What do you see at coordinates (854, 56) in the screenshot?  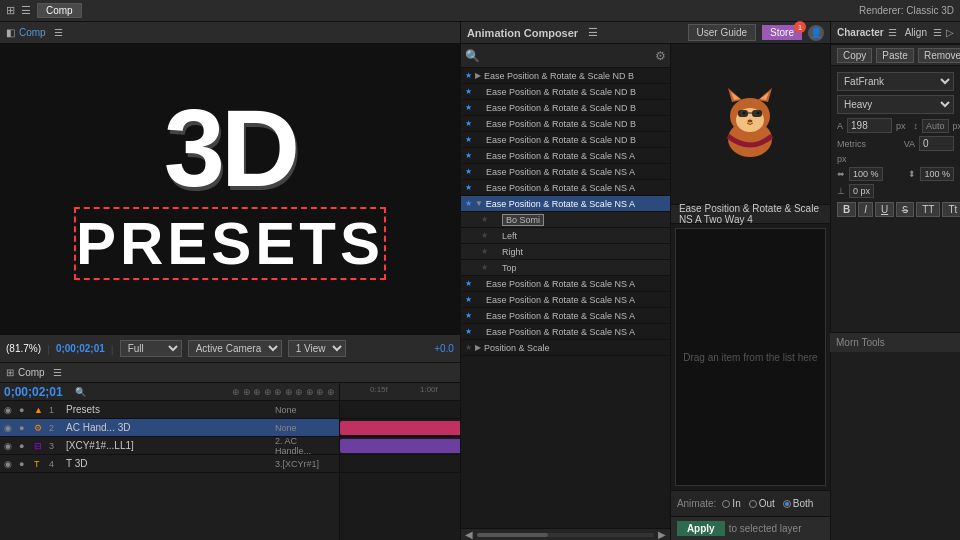 I see `copy-button: Copy` at bounding box center [854, 56].